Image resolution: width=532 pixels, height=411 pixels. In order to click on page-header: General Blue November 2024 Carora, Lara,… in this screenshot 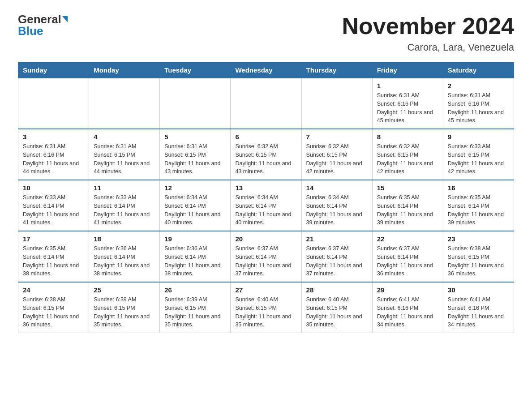, I will do `click(266, 33)`.